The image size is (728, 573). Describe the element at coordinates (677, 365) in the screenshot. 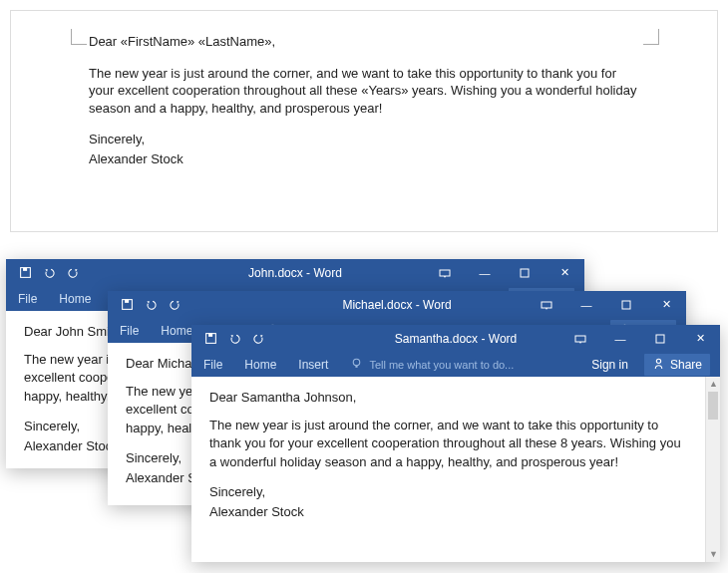

I see `share-button: Share` at that location.